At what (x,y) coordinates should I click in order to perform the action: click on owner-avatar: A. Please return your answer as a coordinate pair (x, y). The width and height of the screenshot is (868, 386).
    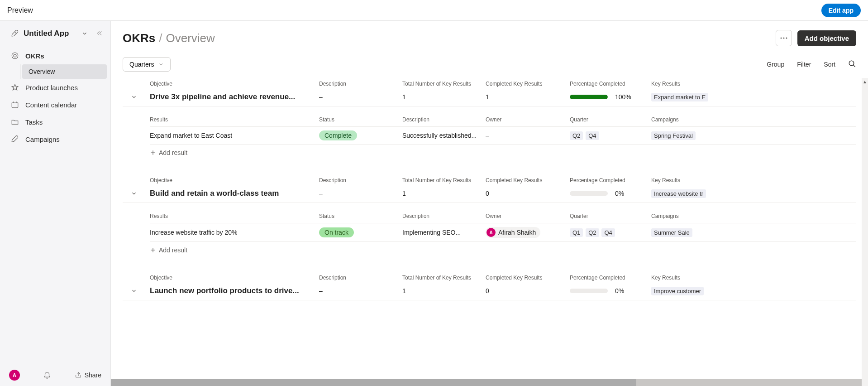
    Looking at the image, I should click on (491, 232).